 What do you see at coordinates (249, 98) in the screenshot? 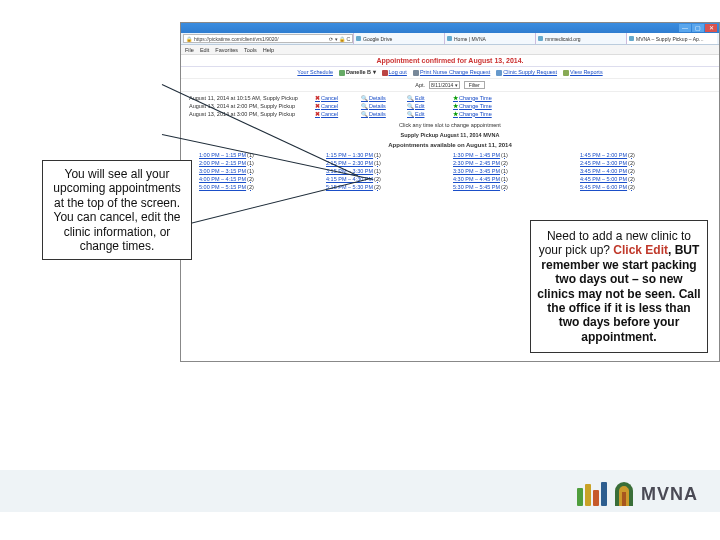
I see `appointment-when: August 11, 2014 at 10:15 AM, Supply Pick…` at bounding box center [249, 98].